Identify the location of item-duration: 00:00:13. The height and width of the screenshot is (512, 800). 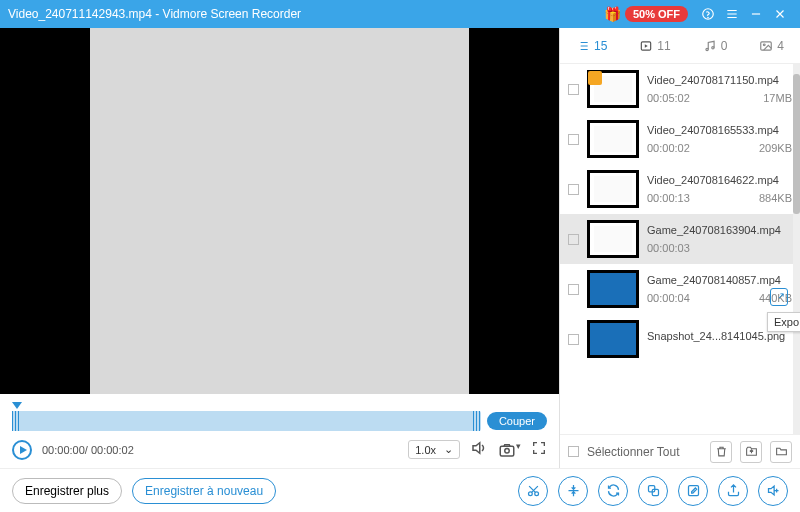
(668, 198).